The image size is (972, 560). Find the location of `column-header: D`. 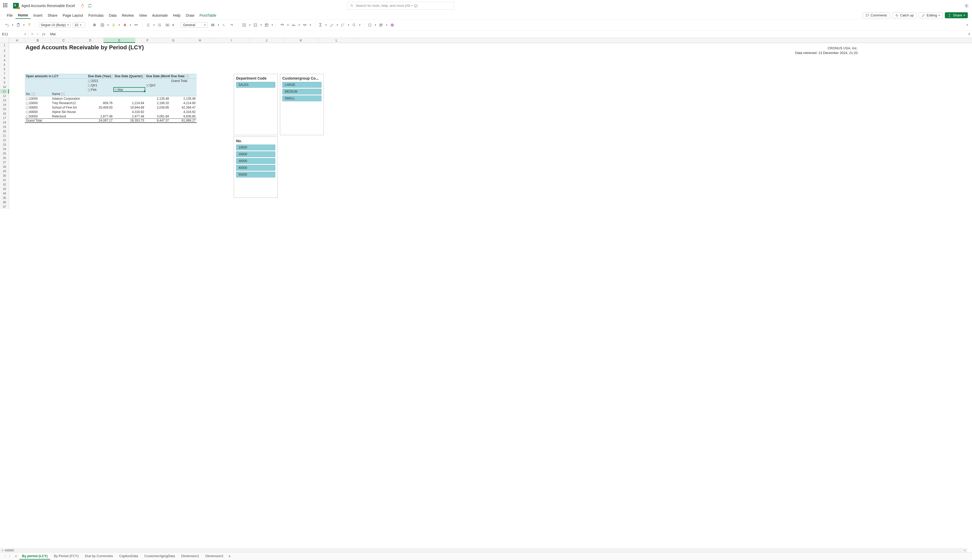

column-header: D is located at coordinates (90, 40).